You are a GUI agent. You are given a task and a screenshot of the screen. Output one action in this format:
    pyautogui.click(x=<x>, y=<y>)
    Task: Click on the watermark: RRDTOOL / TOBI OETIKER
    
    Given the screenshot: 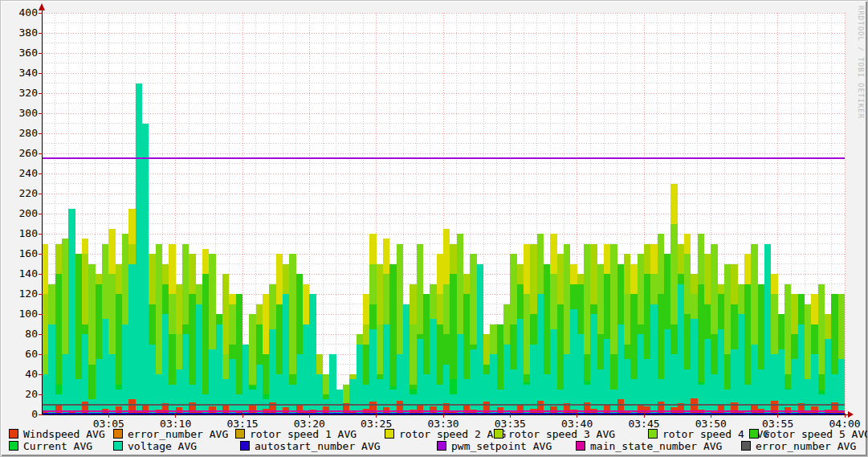 What is the action you would take?
    pyautogui.click(x=861, y=63)
    